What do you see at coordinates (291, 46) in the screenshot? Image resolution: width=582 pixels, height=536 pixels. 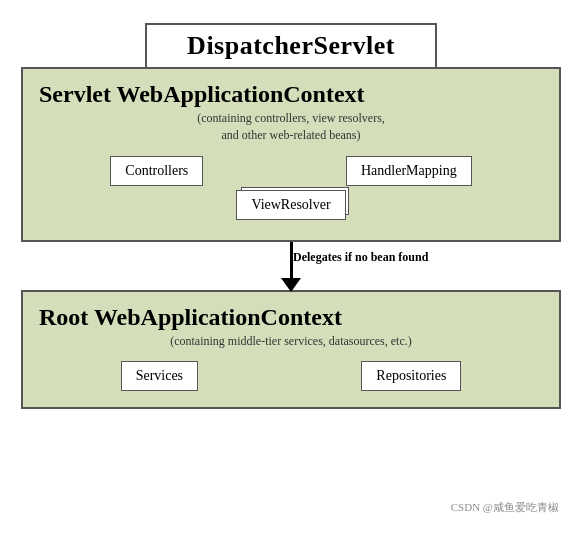 I see `dispatcher-servlet-label: DispatcherServlet` at bounding box center [291, 46].